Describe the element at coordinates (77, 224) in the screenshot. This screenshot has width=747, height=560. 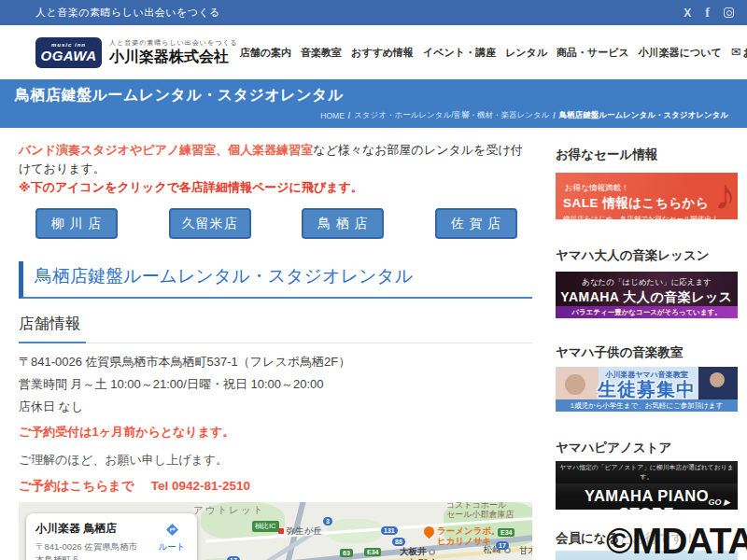
I see `yanagawa-store-button: 柳 川 店` at that location.